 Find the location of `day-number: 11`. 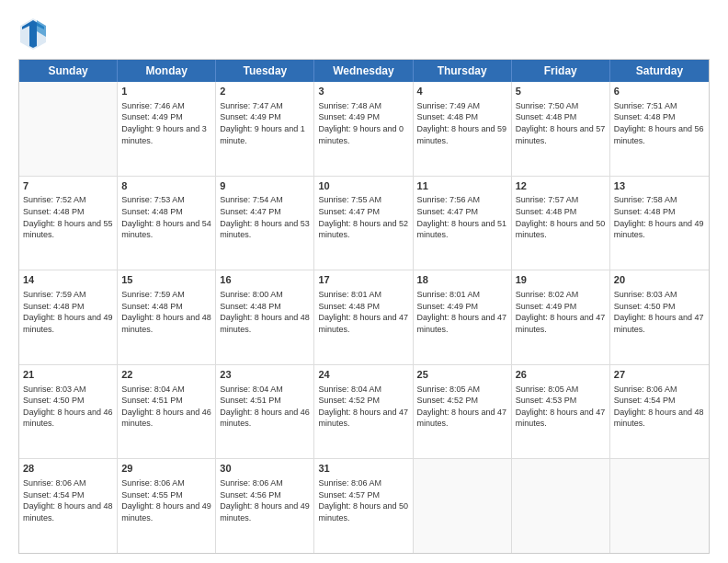

day-number: 11 is located at coordinates (462, 186).